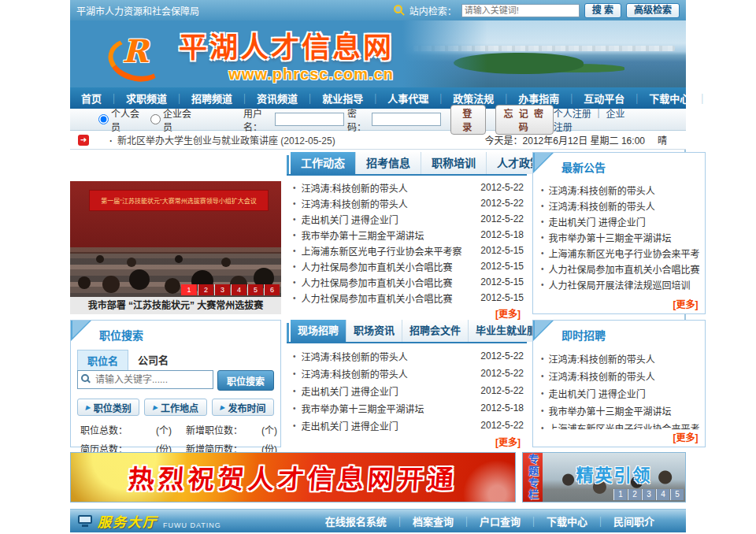  What do you see at coordinates (102, 360) in the screenshot?
I see `tab-position-name: 职位名` at bounding box center [102, 360].